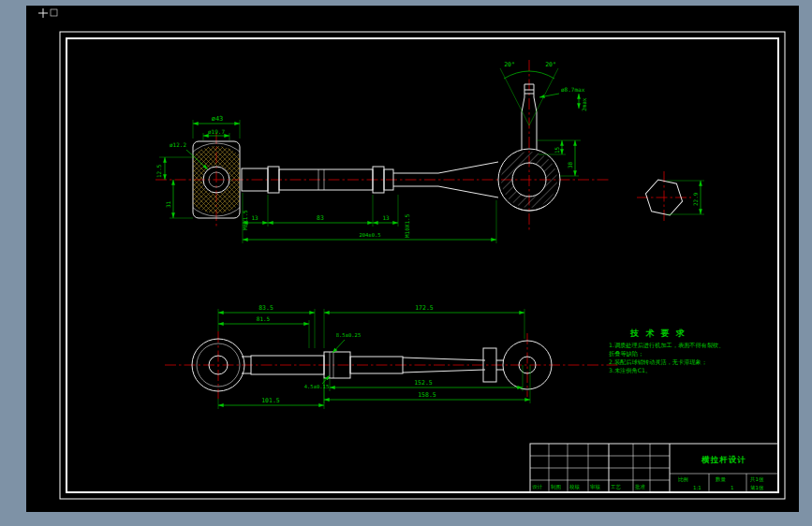 The width and height of the screenshot is (812, 526). I want to click on cell-check: 校核, so click(575, 487).